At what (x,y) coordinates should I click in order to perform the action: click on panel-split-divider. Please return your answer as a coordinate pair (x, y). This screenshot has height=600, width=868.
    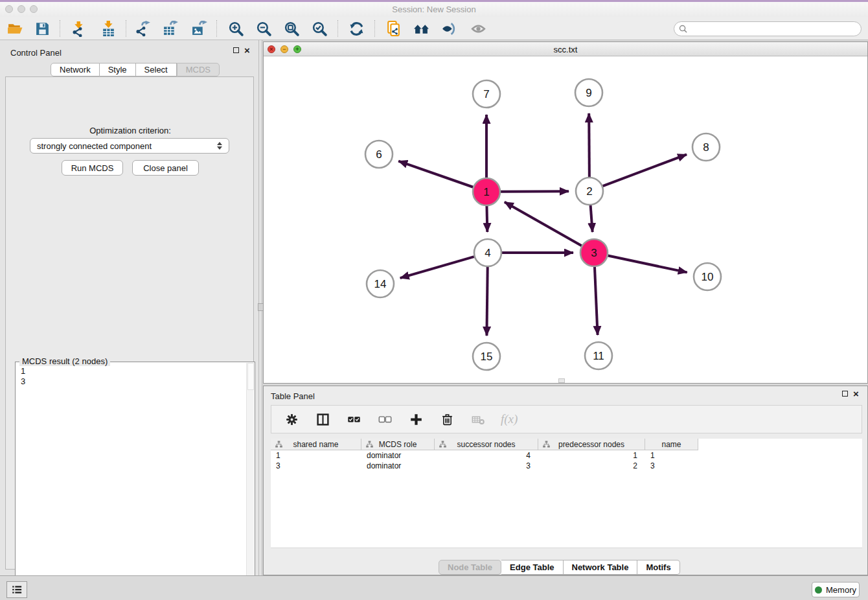
    Looking at the image, I should click on (260, 308).